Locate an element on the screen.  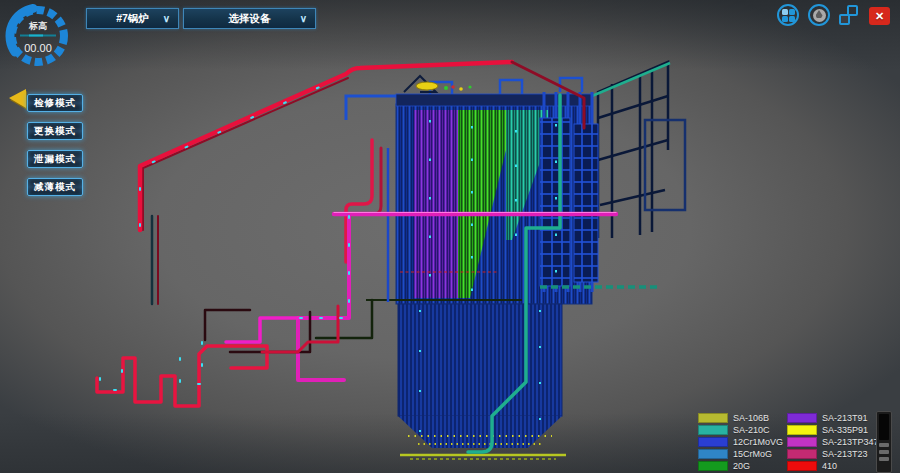
legend-label: SA-335P91 is located at coordinates (845, 430).